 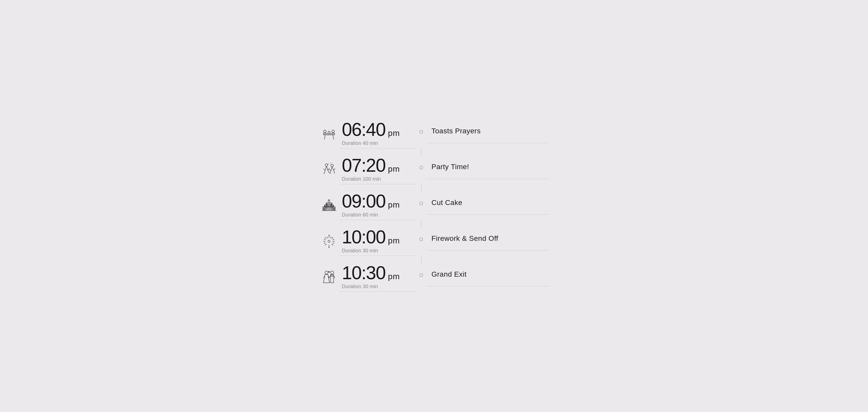 What do you see at coordinates (329, 206) in the screenshot?
I see `cake-icon` at bounding box center [329, 206].